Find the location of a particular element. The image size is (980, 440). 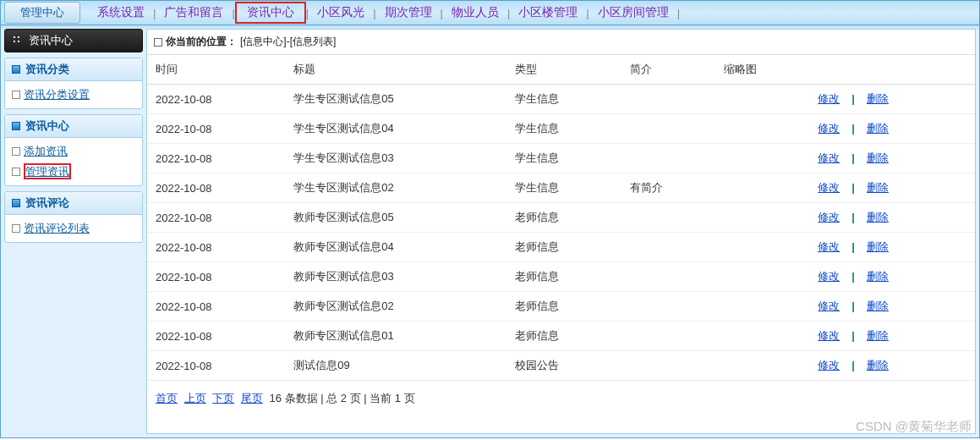

nav-item: 系统设置 is located at coordinates (121, 13).